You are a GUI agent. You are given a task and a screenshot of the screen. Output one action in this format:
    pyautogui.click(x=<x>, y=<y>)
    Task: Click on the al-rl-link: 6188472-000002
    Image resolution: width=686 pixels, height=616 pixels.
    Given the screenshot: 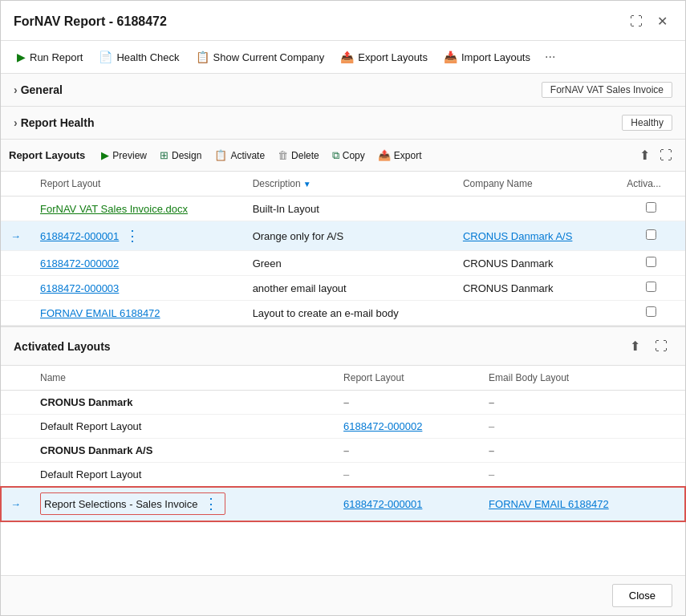 What is the action you would take?
    pyautogui.click(x=383, y=427)
    